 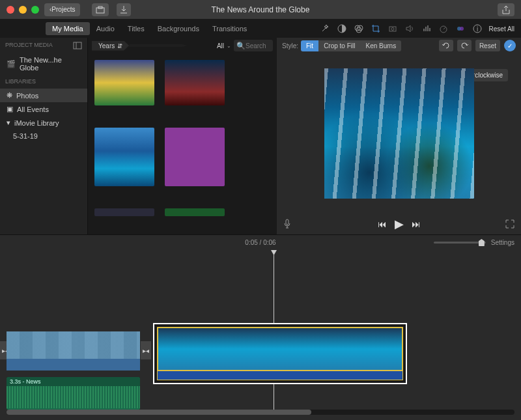 What do you see at coordinates (136, 29) in the screenshot?
I see `tab-titles: Titles` at bounding box center [136, 29].